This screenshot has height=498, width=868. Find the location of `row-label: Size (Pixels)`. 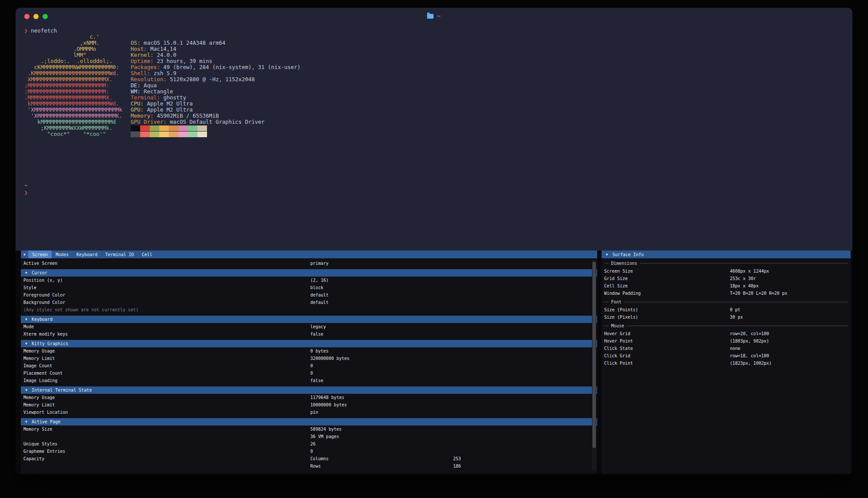

row-label: Size (Pixels) is located at coordinates (667, 317).